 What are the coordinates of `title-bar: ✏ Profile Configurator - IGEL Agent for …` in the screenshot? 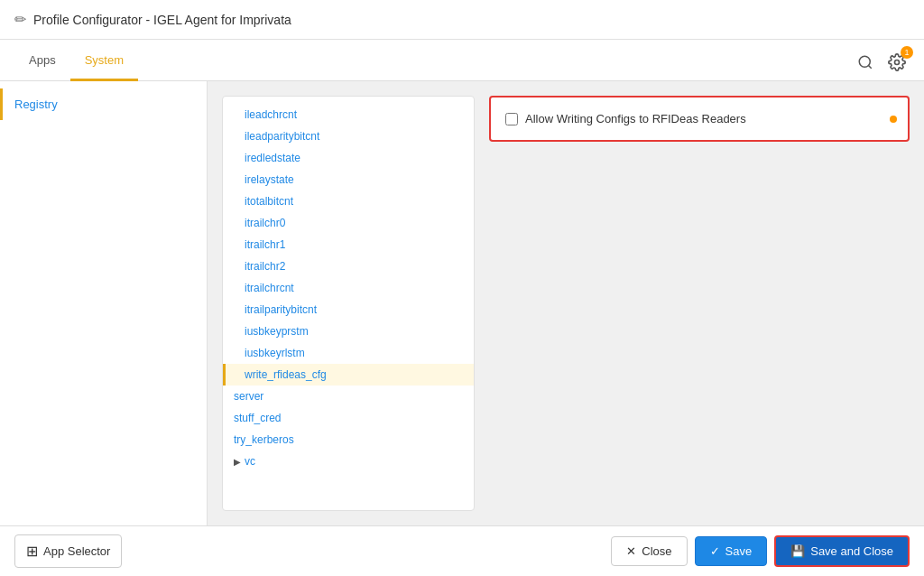 It's located at (462, 20).